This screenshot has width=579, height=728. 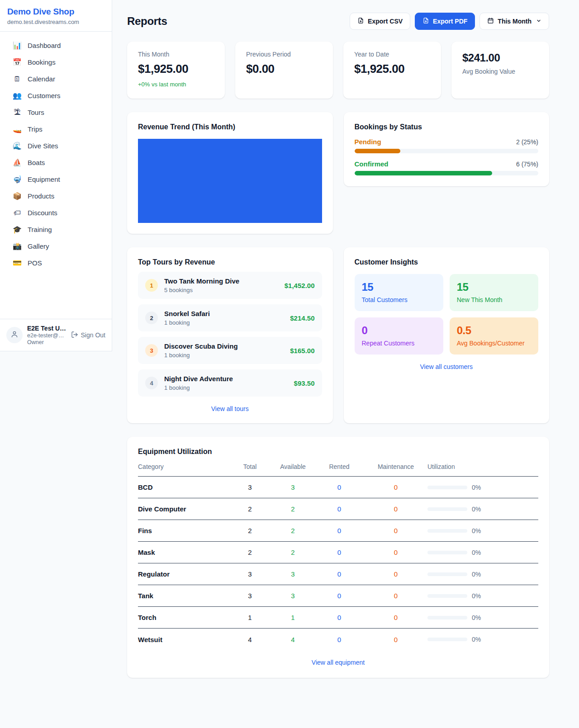 I want to click on export-csv-label: Export CSV, so click(x=385, y=21).